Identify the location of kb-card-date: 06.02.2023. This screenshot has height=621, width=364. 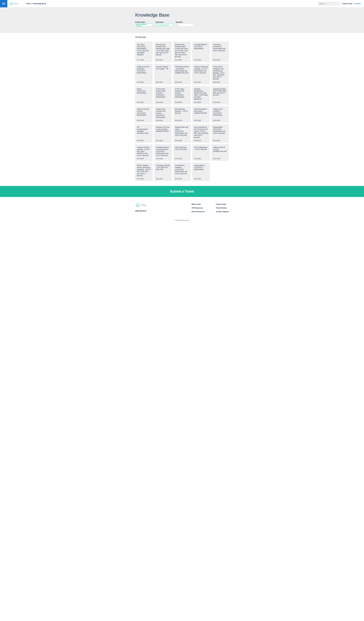
(182, 82).